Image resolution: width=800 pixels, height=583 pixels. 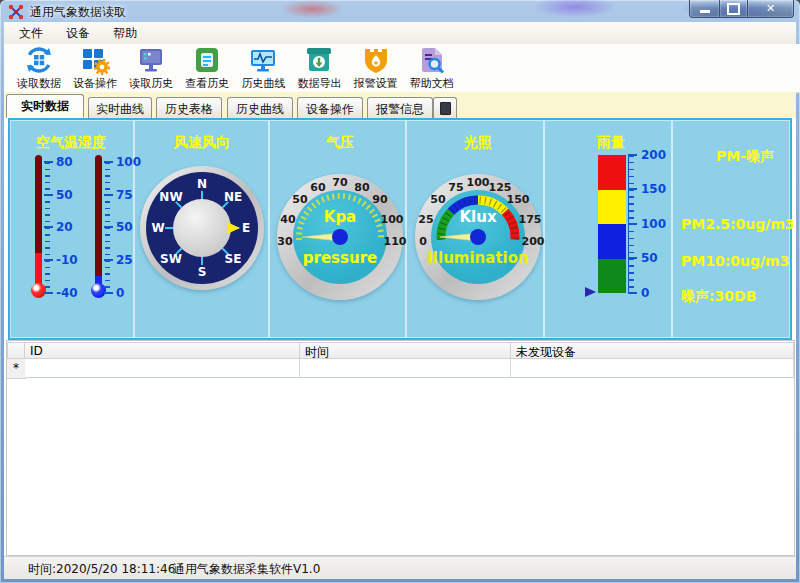 What do you see at coordinates (39, 68) in the screenshot?
I see `toolbar-read-data: 读取数据` at bounding box center [39, 68].